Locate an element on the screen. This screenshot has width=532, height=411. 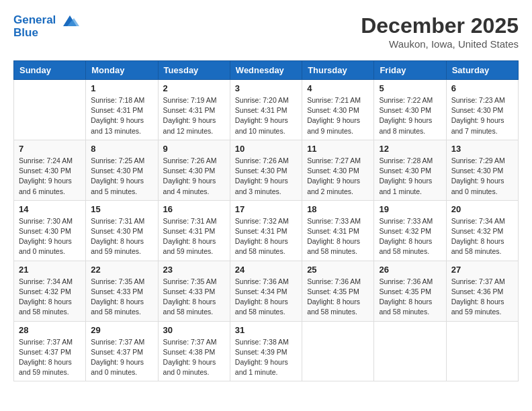
calendar-cell: 4Sunrise: 7:21 AMSunset: 4:30 PMDaylight… is located at coordinates (339, 110).